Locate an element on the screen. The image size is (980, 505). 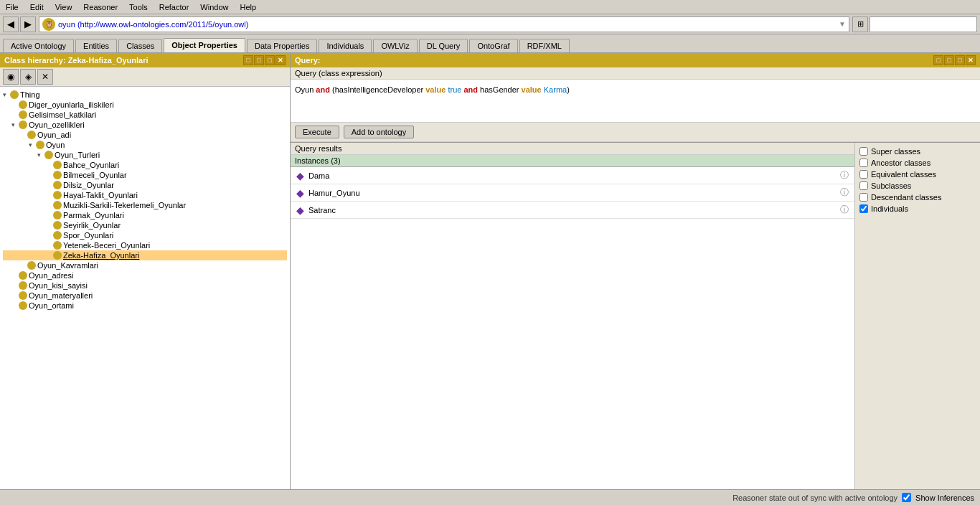
back-button: ◀ is located at coordinates (11, 24).